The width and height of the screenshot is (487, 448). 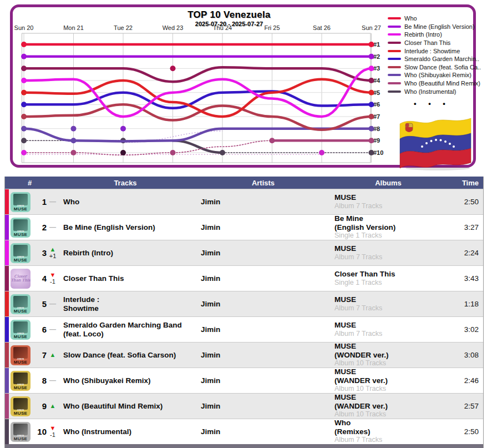 What do you see at coordinates (21, 279) in the screenshot?
I see `album-art: Closer Than This` at bounding box center [21, 279].